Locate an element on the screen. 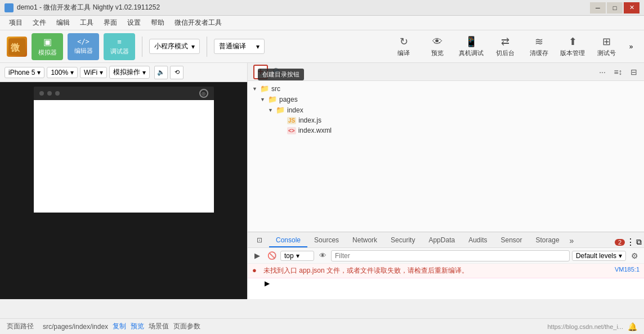 The height and width of the screenshot is (334, 644). menu-item-settings: 设置 is located at coordinates (134, 22).